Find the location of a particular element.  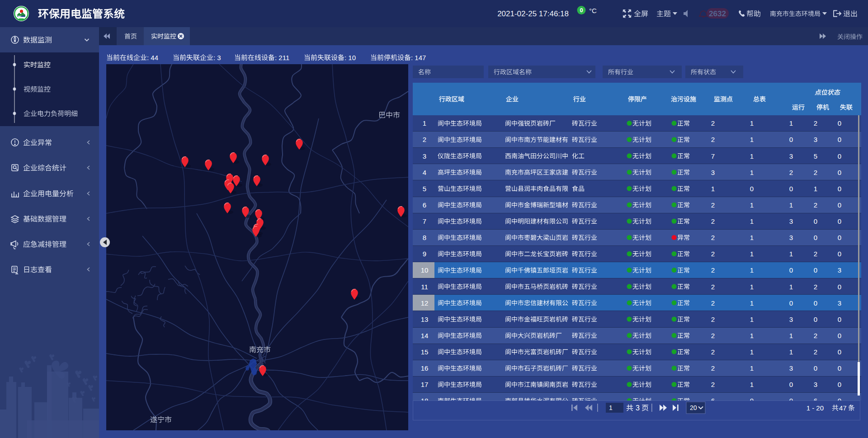

svg-text: 4 is located at coordinates (425, 173).